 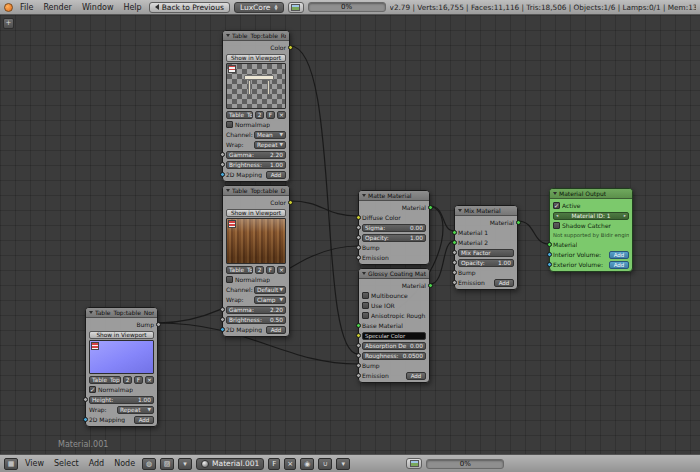 What do you see at coordinates (619, 265) in the screenshot?
I see `add-exterior-volume-button: Add` at bounding box center [619, 265].